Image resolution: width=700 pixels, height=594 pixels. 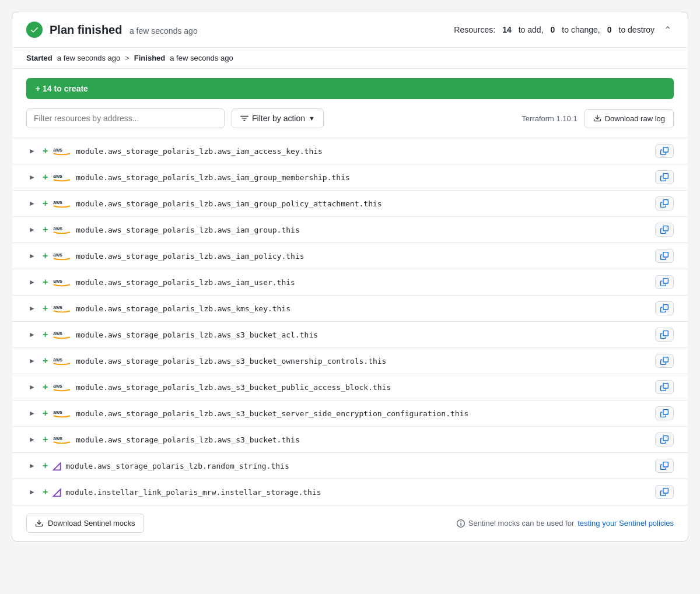 What do you see at coordinates (34, 30) in the screenshot?
I see `success-icon` at bounding box center [34, 30].